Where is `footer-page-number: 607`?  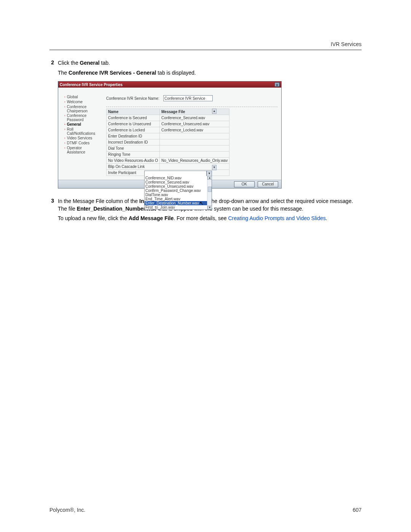 footer-page-number: 607 is located at coordinates (357, 510).